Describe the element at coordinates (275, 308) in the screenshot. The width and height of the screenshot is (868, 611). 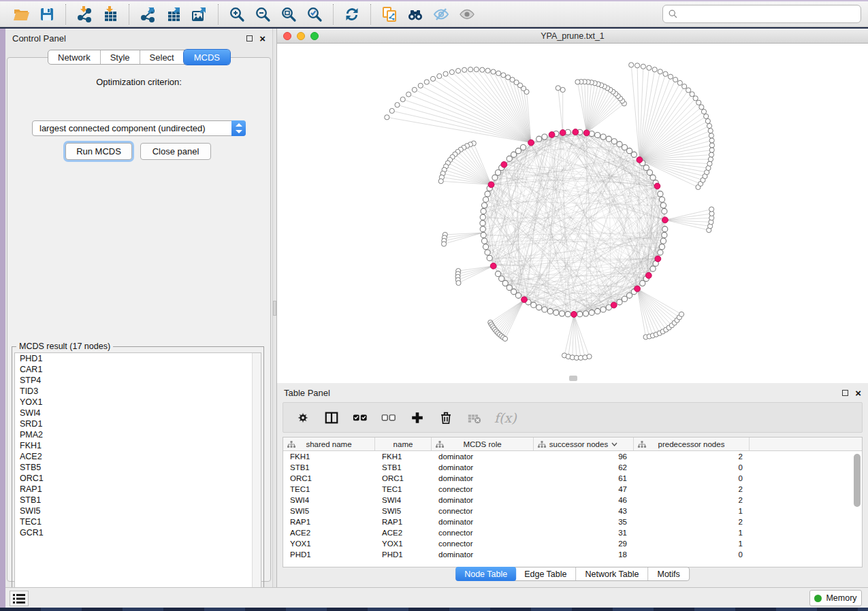
I see `splitter-handle` at that location.